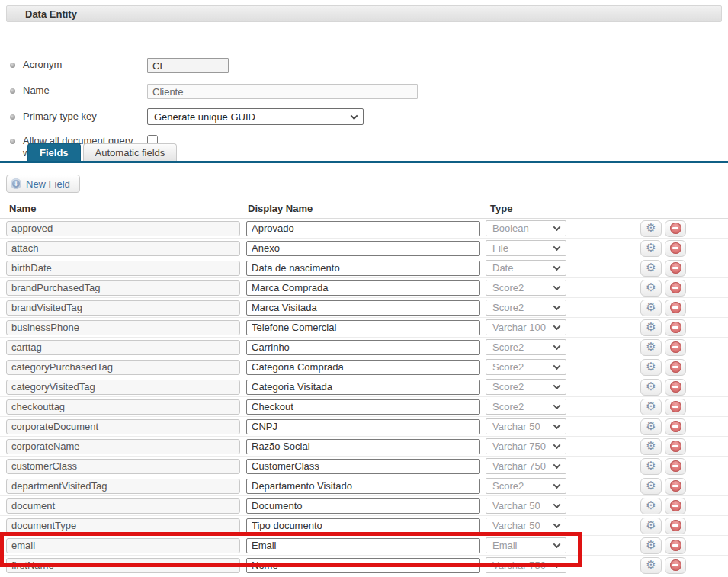 This screenshot has height=577, width=728. I want to click on type-select: Varchar 100, so click(526, 328).